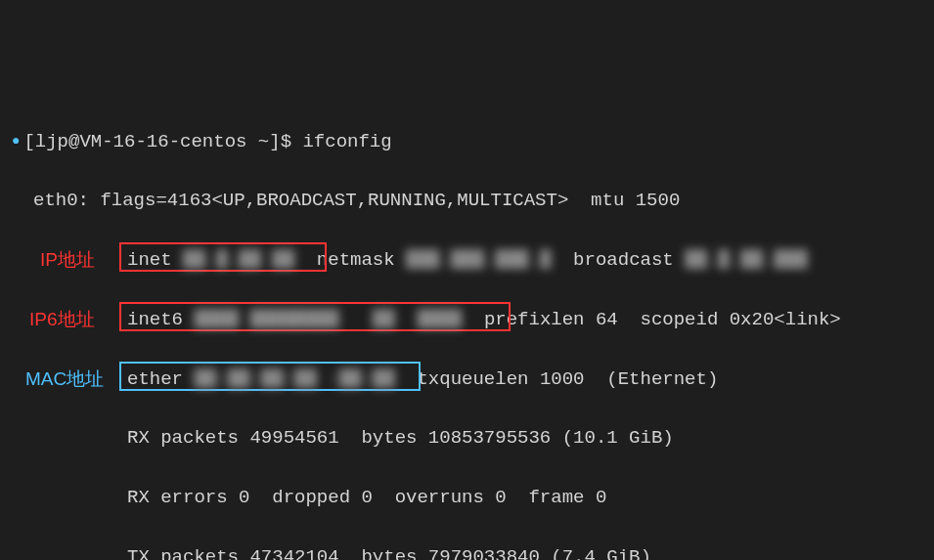  I want to click on prefixlen-text: prefixlen 64 scopeid 0x20<link>, so click(651, 320).